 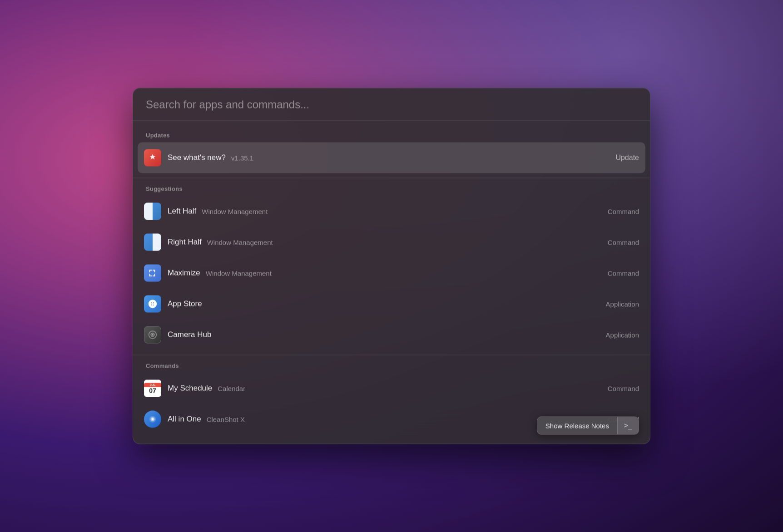 I want to click on appstore-main: App Store, so click(x=387, y=304).